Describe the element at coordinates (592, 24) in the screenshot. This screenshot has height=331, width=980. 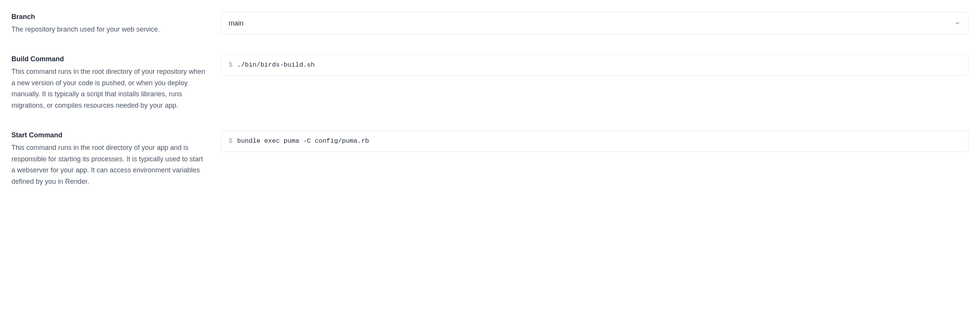
I see `branch-select-value: main` at that location.